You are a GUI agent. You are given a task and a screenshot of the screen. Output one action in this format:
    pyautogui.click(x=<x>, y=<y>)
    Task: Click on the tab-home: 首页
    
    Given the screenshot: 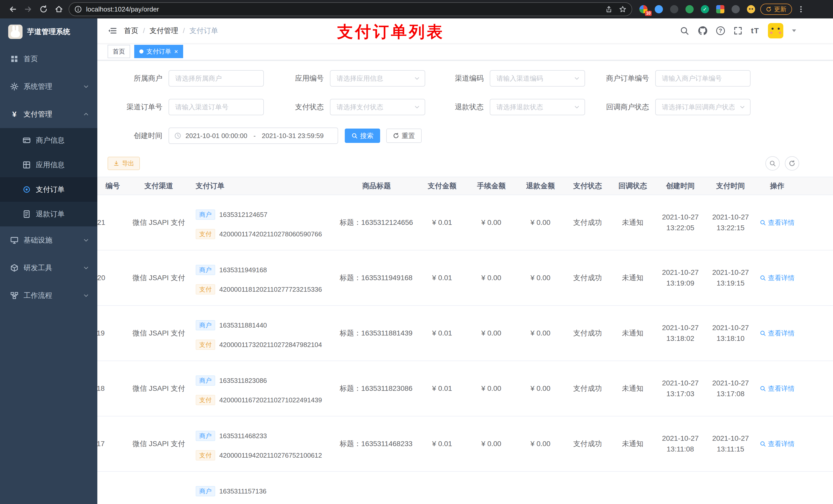 What is the action you would take?
    pyautogui.click(x=119, y=51)
    